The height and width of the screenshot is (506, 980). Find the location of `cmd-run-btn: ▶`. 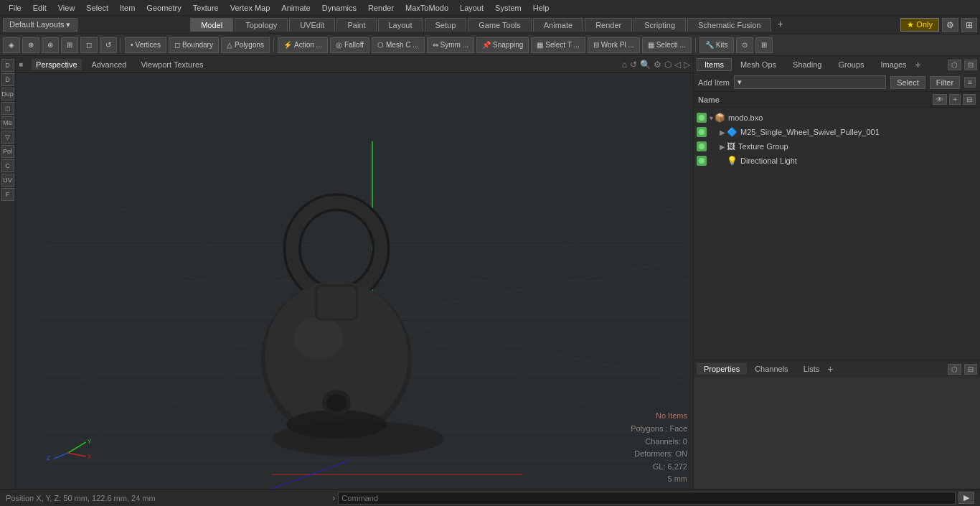

cmd-run-btn: ▶ is located at coordinates (966, 498).